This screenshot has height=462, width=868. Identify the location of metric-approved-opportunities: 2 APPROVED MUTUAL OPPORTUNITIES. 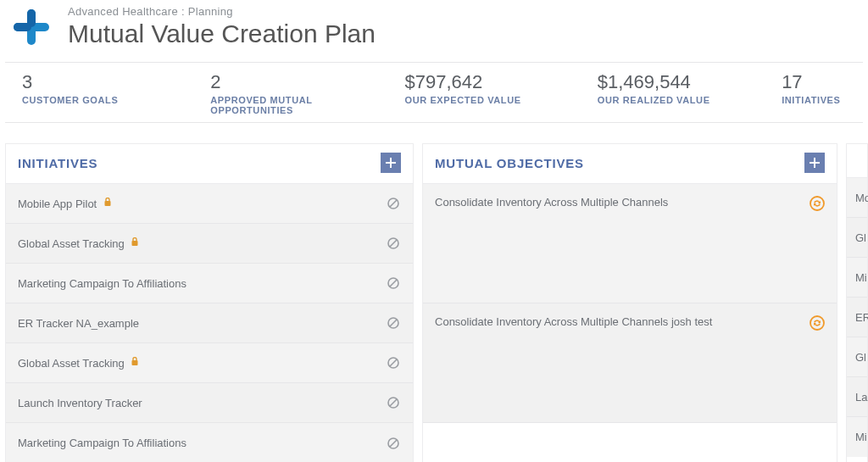
(290, 92).